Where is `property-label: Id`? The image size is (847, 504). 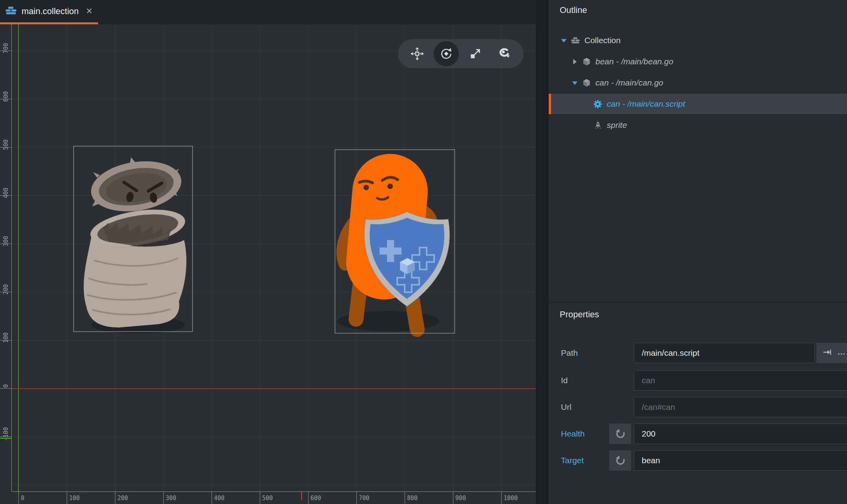 property-label: Id is located at coordinates (564, 380).